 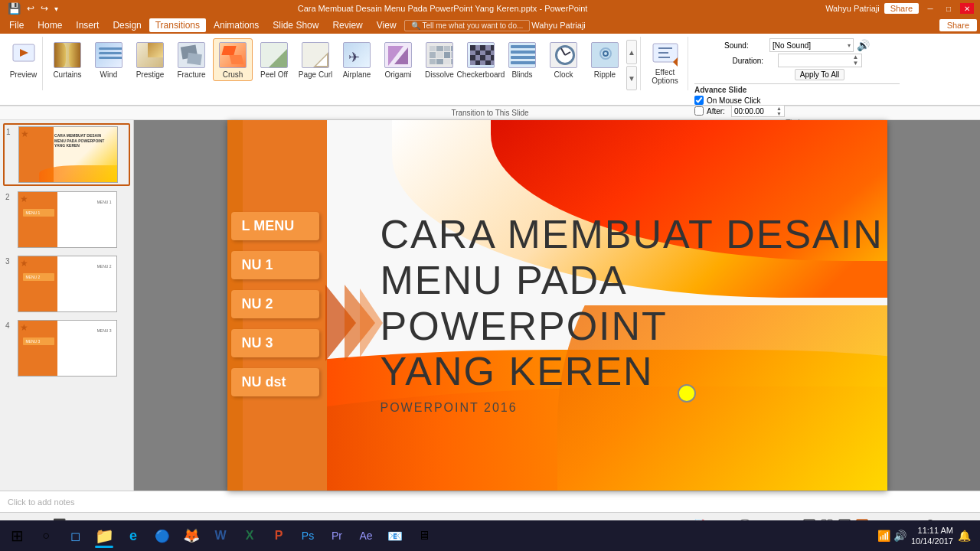 I want to click on taskbar-explorer-button: 📁, so click(x=104, y=536).